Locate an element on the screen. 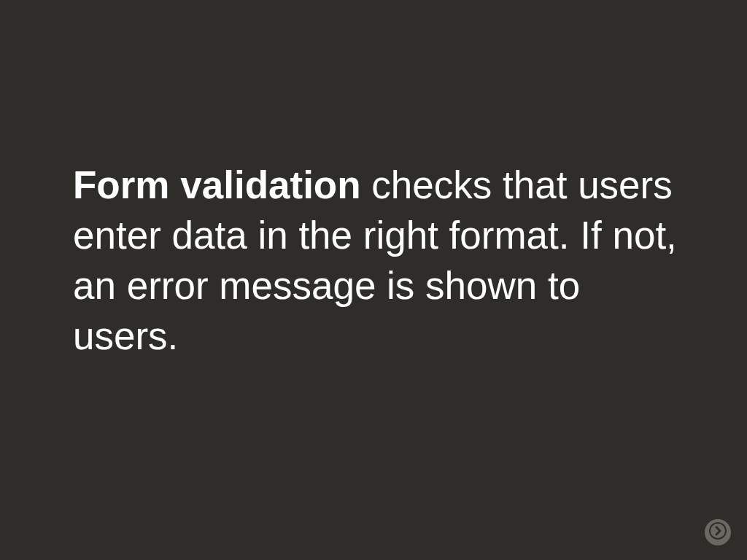  next-slide-button is located at coordinates (718, 532).